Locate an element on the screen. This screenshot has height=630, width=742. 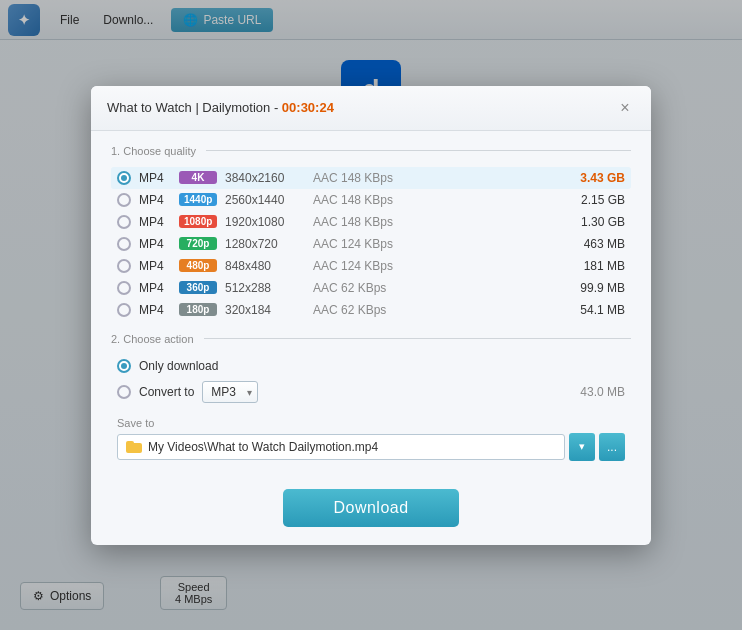
save-path-row: My Videos\What to Watch Dailymotion.mp4 … is located at coordinates (371, 447).